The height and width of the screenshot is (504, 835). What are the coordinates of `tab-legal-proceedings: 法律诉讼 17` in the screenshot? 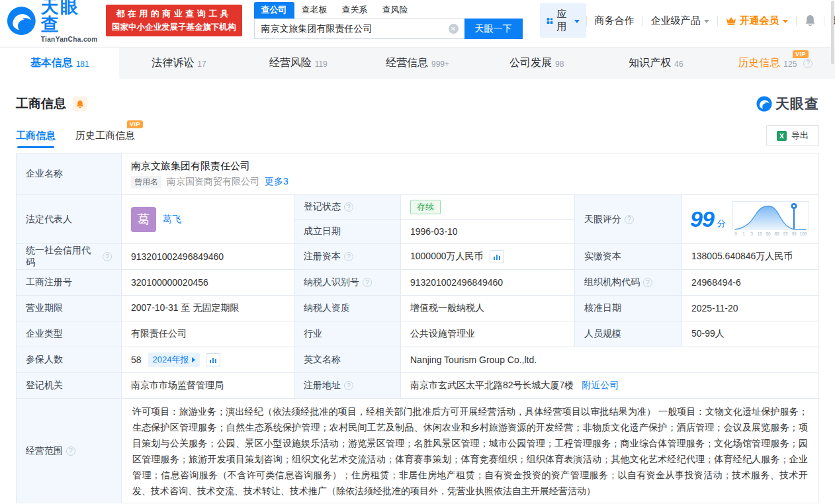 It's located at (179, 63).